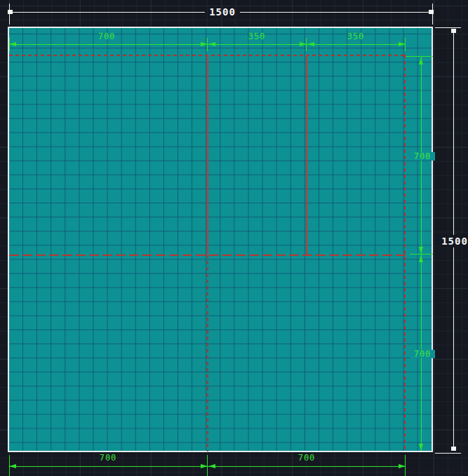 This screenshot has height=476, width=468. I want to click on dim-label-overall-height: 1500, so click(453, 241).